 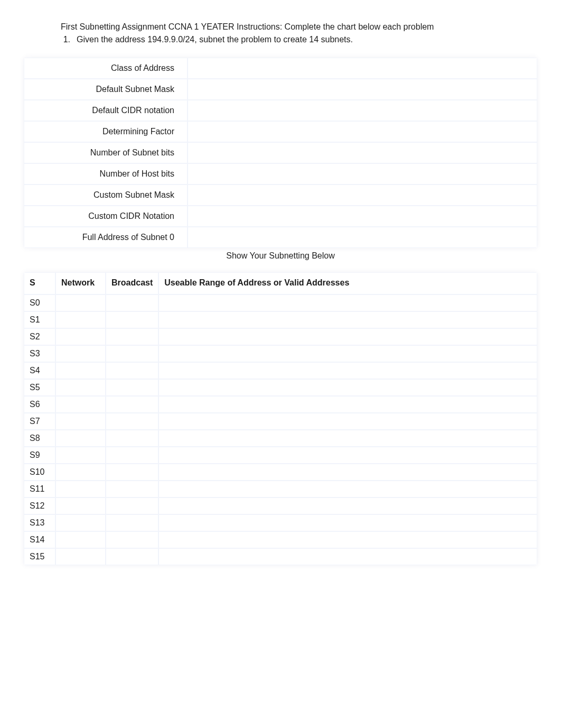 What do you see at coordinates (280, 89) in the screenshot?
I see `info-row: Default Subnet Mask` at bounding box center [280, 89].